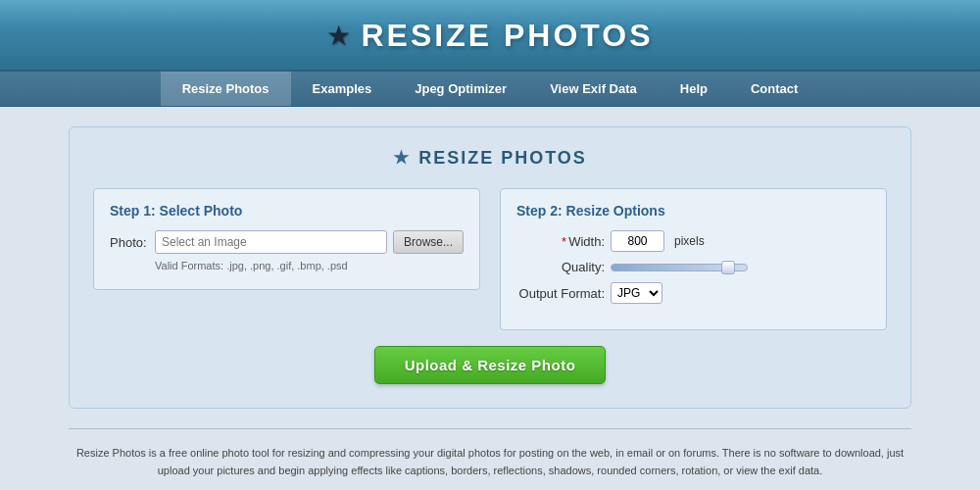 The width and height of the screenshot is (980, 490). What do you see at coordinates (694, 241) in the screenshot?
I see `width-row: *Width: pixels` at bounding box center [694, 241].